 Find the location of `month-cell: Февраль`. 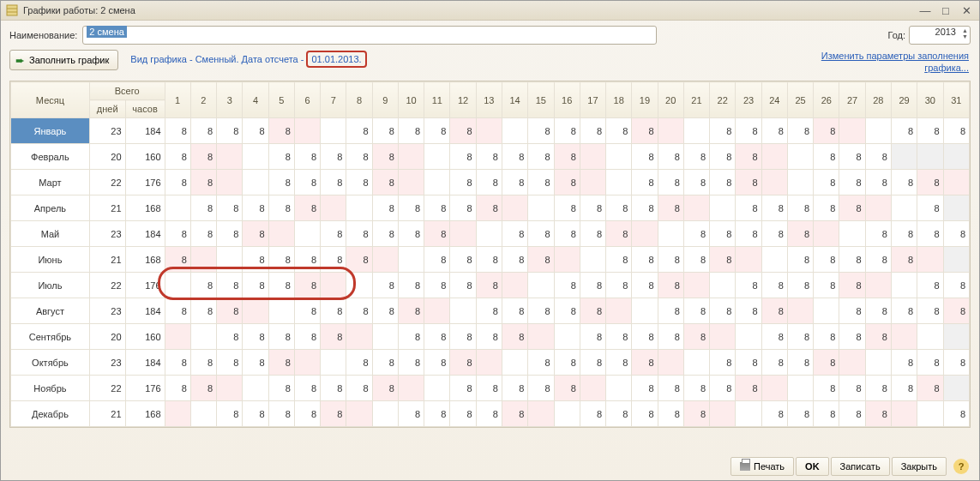

month-cell: Февраль is located at coordinates (51, 157).